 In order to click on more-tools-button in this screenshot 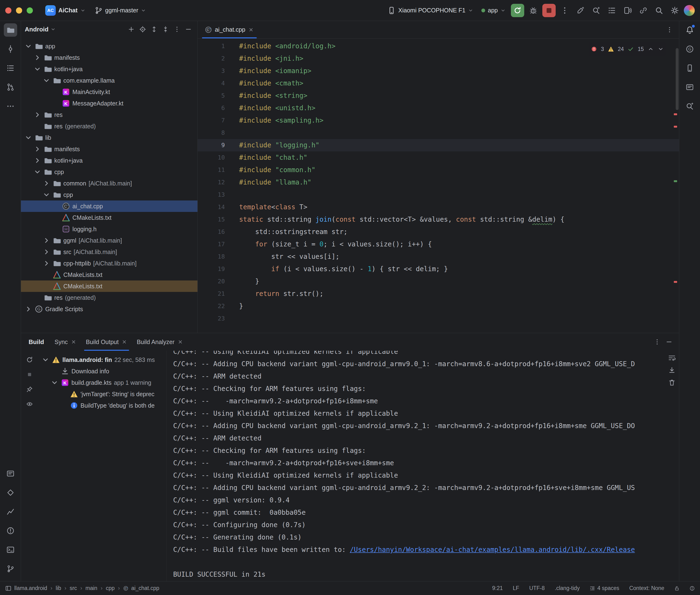, I will do `click(10, 106)`.